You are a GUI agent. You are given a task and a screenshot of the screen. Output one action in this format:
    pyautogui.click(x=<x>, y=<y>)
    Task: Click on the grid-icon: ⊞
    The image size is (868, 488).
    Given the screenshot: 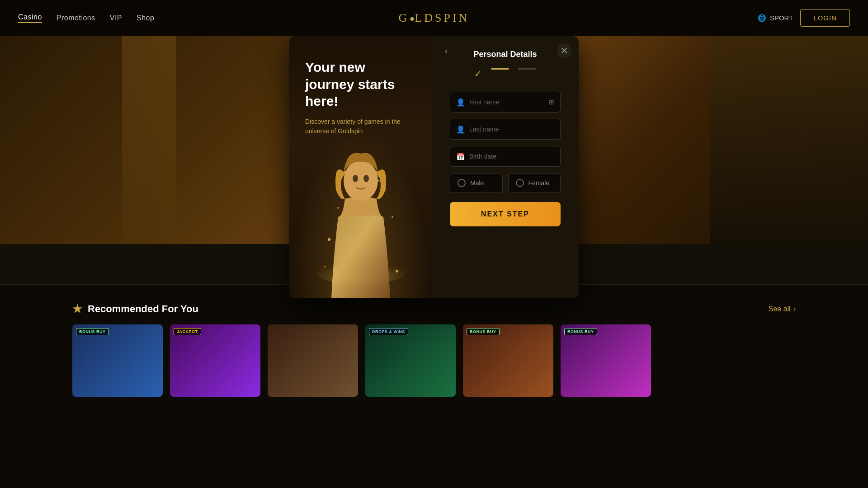 What is the action you would take?
    pyautogui.click(x=552, y=102)
    